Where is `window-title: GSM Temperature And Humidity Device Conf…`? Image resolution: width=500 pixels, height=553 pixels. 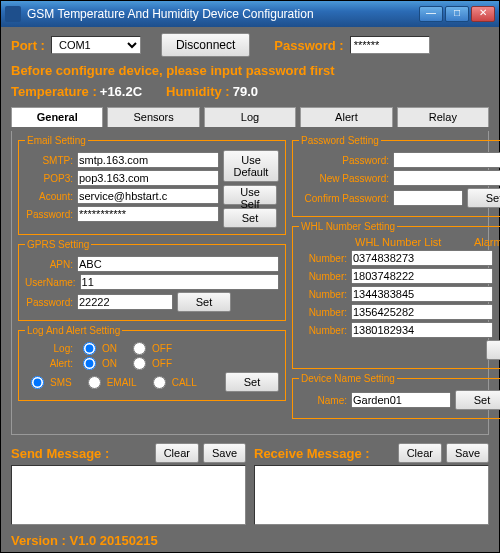
window-title: GSM Temperature And Humidity Device Conf… is located at coordinates (223, 14).